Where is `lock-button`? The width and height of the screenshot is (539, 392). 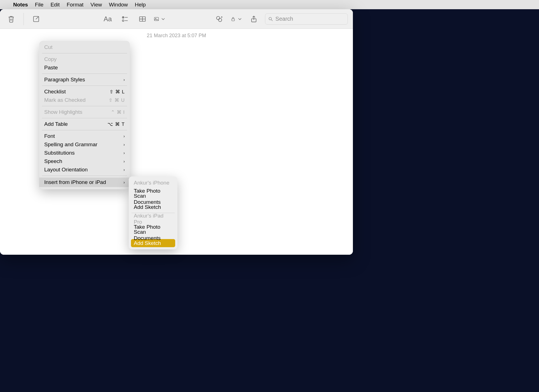
lock-button is located at coordinates (236, 19).